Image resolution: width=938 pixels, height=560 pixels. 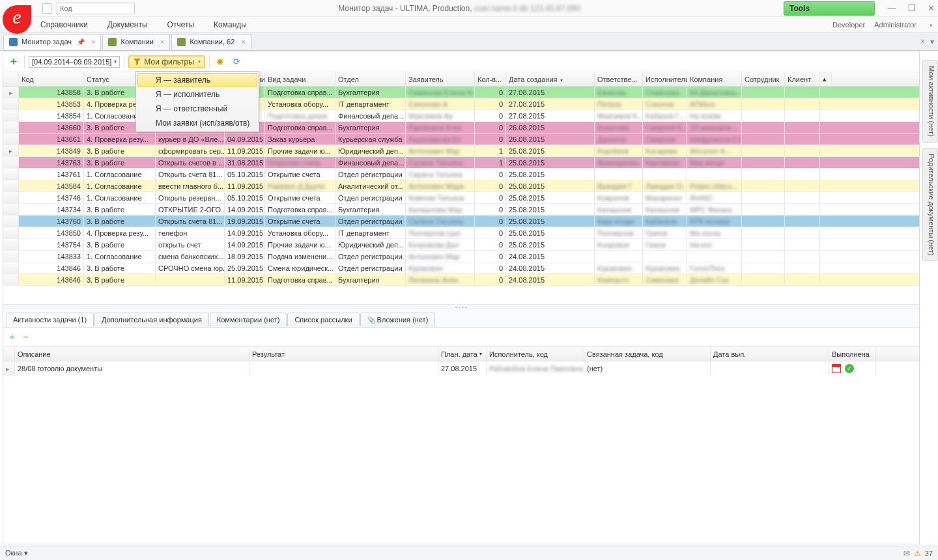 What do you see at coordinates (237, 62) in the screenshot?
I see `refresh-icon: ⟳` at bounding box center [237, 62].